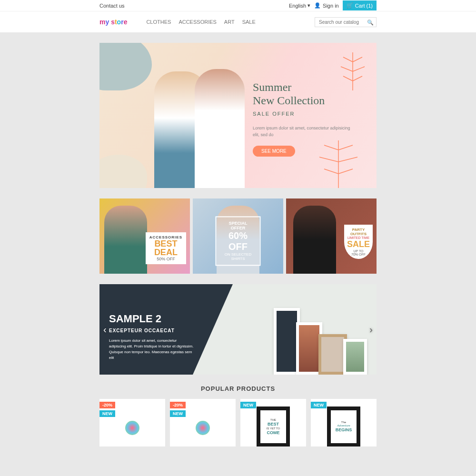 The image size is (476, 476). I want to click on promo-percent: 60% OFF, so click(238, 241).